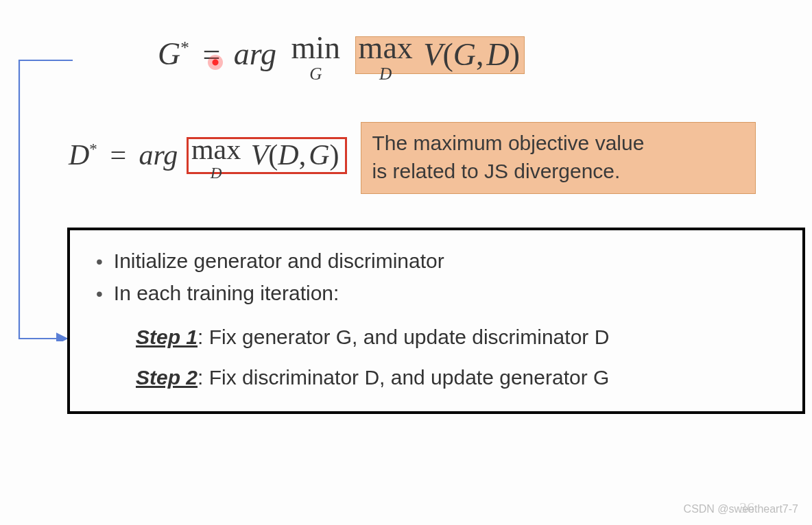  Describe the element at coordinates (439, 293) in the screenshot. I see `algo-bullet-iter: In each training iteration:` at that location.